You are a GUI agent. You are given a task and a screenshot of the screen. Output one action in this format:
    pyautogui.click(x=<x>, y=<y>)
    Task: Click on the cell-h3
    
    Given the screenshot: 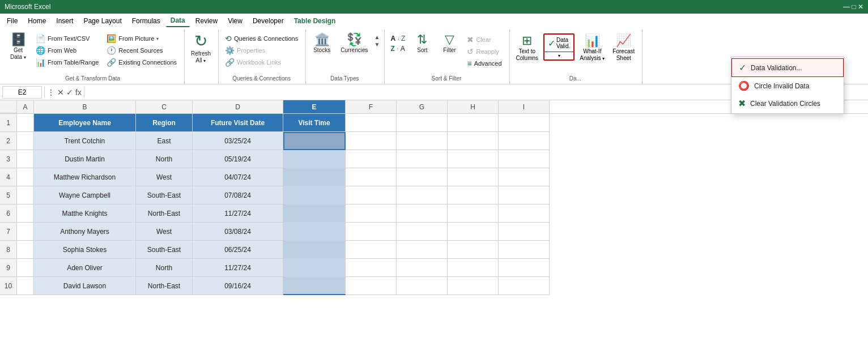 What is the action you would take?
    pyautogui.click(x=473, y=159)
    